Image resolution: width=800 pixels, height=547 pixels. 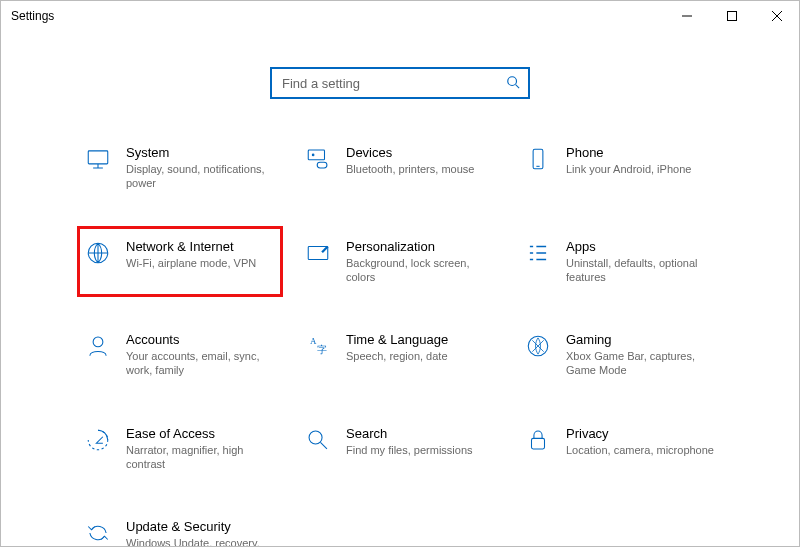 I want to click on item-phone: Phone Link your Android, iPhone, so click(x=620, y=168).